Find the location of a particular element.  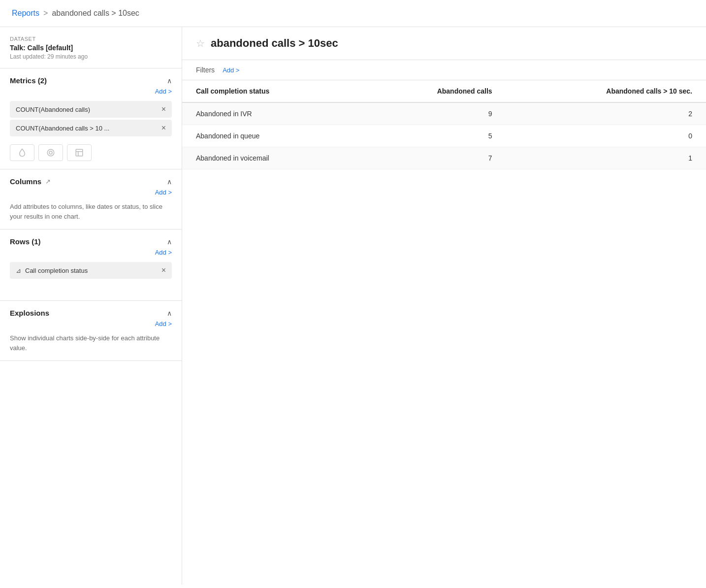

rows-section: Rows (1) ∧ Add > ⊿ Call completion statu… is located at coordinates (91, 265).